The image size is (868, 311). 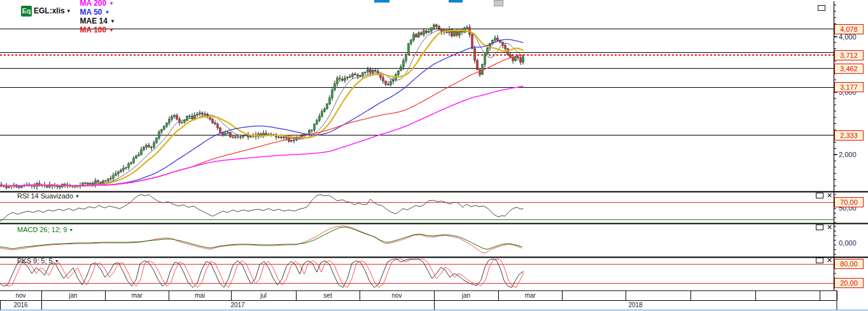 What do you see at coordinates (35, 261) in the screenshot?
I see `stoch-label: PKS 9; 5; 5` at bounding box center [35, 261].